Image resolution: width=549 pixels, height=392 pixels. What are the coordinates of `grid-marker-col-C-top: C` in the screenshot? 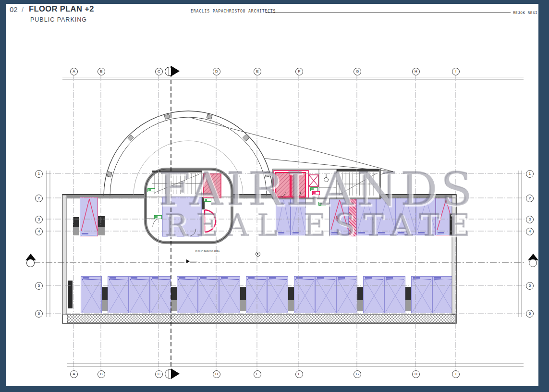 It's located at (159, 72).